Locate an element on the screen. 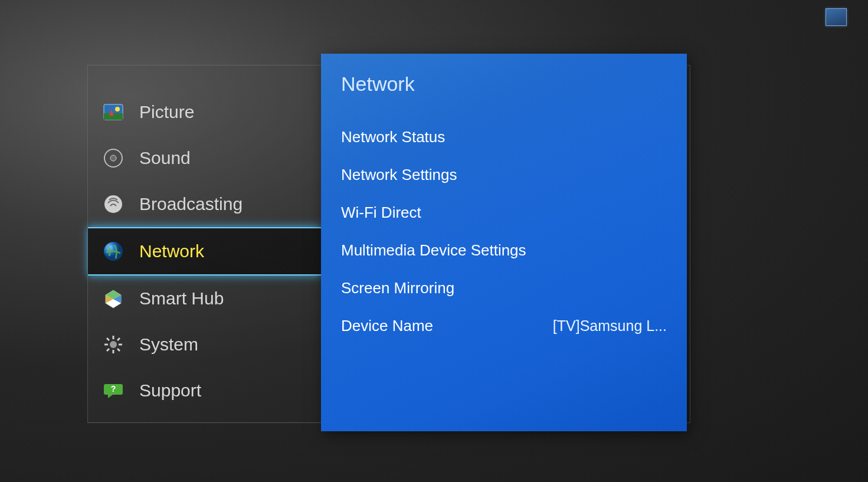 The image size is (868, 482). panel-item-device-name: Device Name [TV]Samsung L... is located at coordinates (504, 326).